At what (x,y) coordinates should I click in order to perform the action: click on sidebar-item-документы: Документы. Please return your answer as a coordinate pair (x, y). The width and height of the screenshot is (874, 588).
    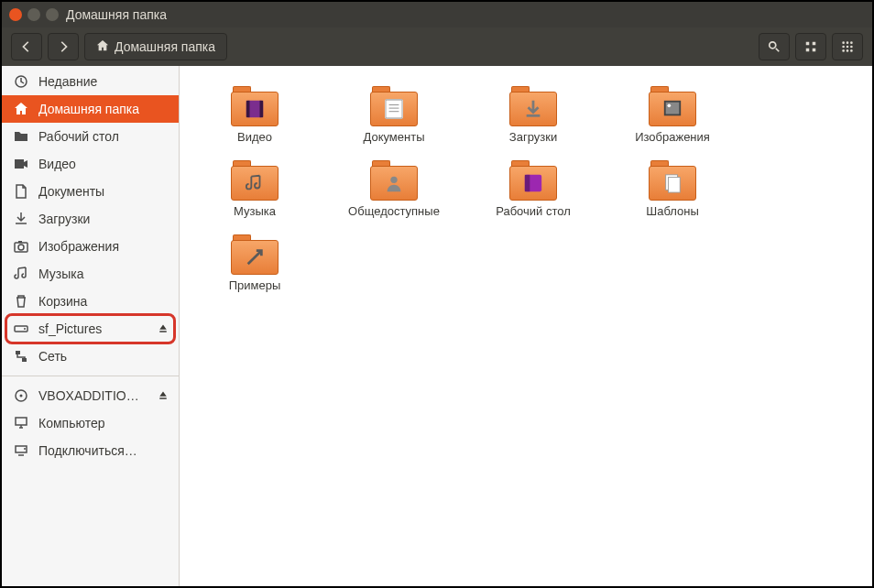
    Looking at the image, I should click on (90, 191).